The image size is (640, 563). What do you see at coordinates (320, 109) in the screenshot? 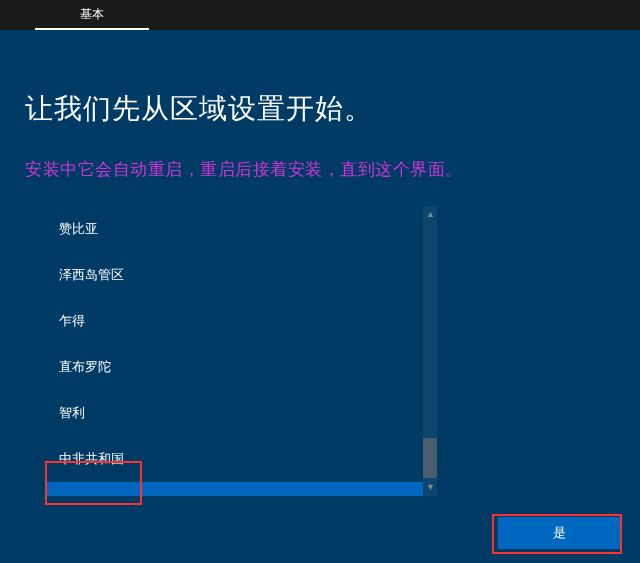
I see `page-title: 让我们先从区域设置开始。` at bounding box center [320, 109].